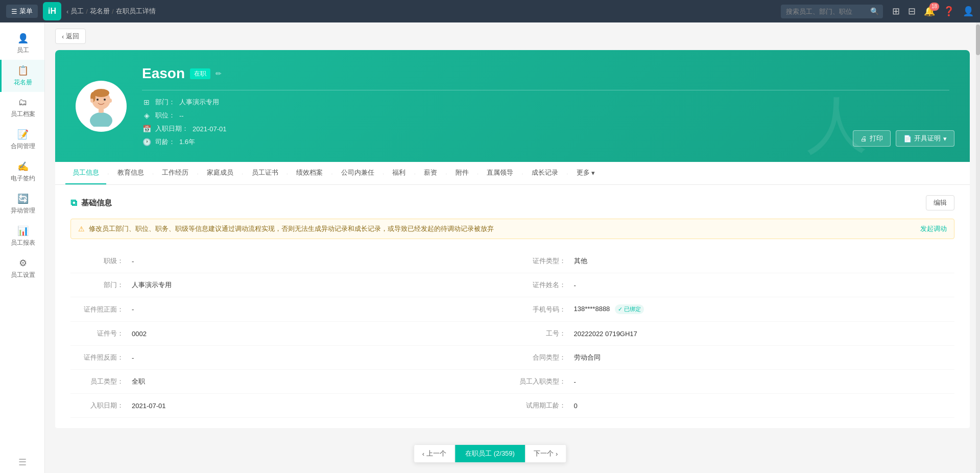 This screenshot has height=473, width=980. Describe the element at coordinates (22, 172) in the screenshot. I see `sidebar-item-esign: ✍ 电子签约` at that location.